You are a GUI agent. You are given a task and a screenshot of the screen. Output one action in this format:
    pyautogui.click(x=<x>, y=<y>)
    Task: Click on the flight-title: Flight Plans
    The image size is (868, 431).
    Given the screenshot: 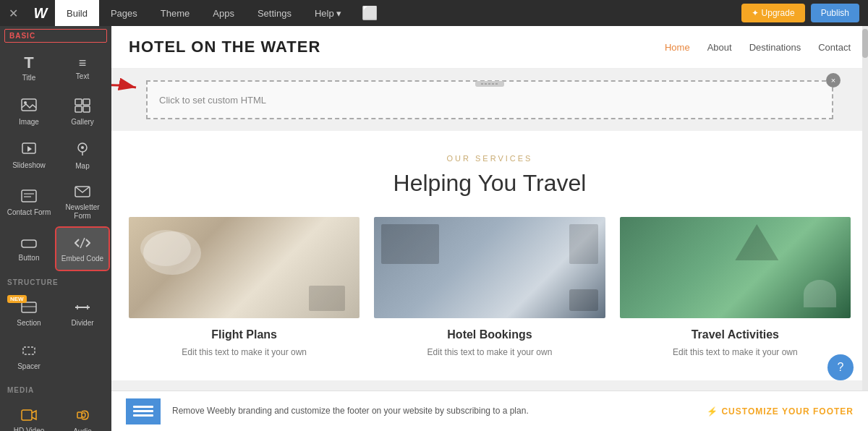 What is the action you would take?
    pyautogui.click(x=244, y=335)
    